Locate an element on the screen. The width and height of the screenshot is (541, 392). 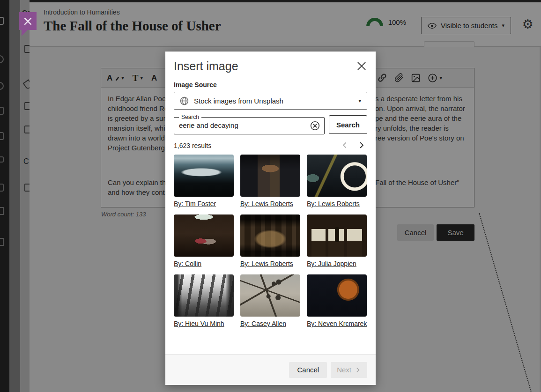
photo-credit-link: By: Collin is located at coordinates (187, 264).